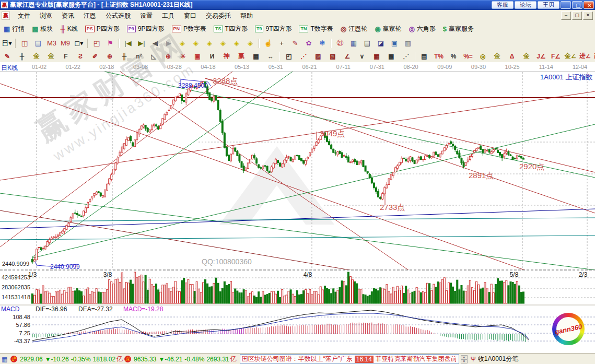 This screenshot has height=364, width=595. What do you see at coordinates (65, 43) in the screenshot?
I see `minichart9-icon: M9` at bounding box center [65, 43].